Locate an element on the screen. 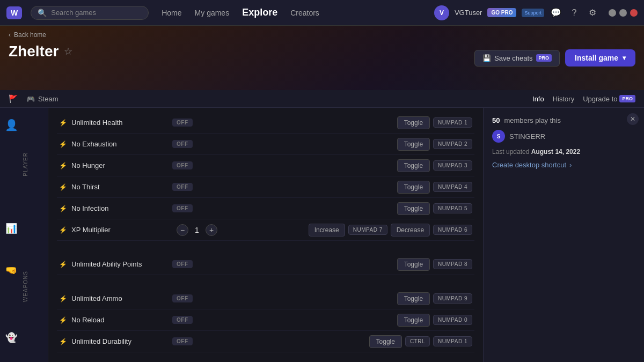 The height and width of the screenshot is (362, 644). cheat-name-unlimited-ability-points: Unlimited Ability Points is located at coordinates (120, 264).